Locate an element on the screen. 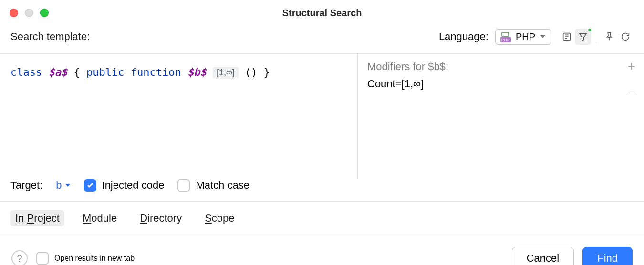 This screenshot has width=644, height=265. minimize-window-button is located at coordinates (29, 13).